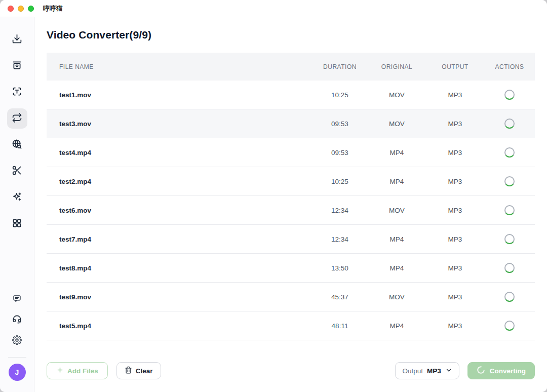 The width and height of the screenshot is (547, 392). I want to click on table-row: test2.mp4 10:25 MP4 MP3, so click(291, 181).